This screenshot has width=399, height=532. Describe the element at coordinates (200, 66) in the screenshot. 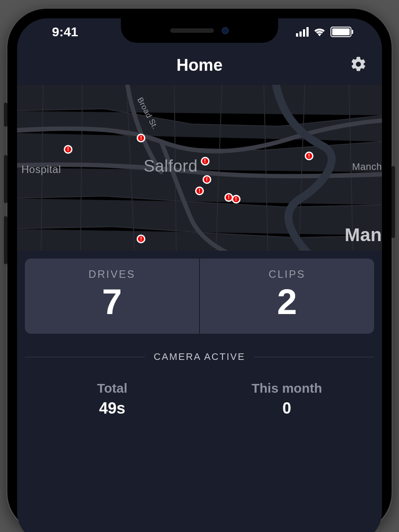

I see `page-title: Home` at that location.